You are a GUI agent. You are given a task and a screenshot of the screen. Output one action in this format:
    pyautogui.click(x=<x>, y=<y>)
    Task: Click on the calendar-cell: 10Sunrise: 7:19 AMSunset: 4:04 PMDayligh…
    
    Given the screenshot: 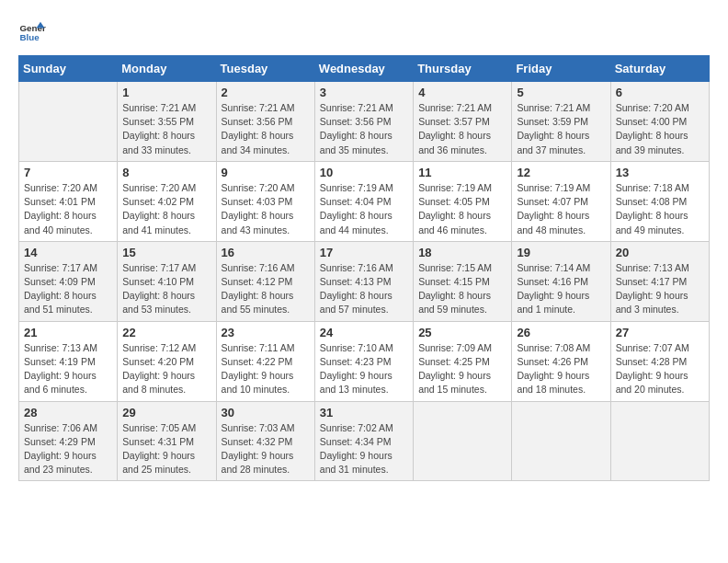 What is the action you would take?
    pyautogui.click(x=364, y=201)
    